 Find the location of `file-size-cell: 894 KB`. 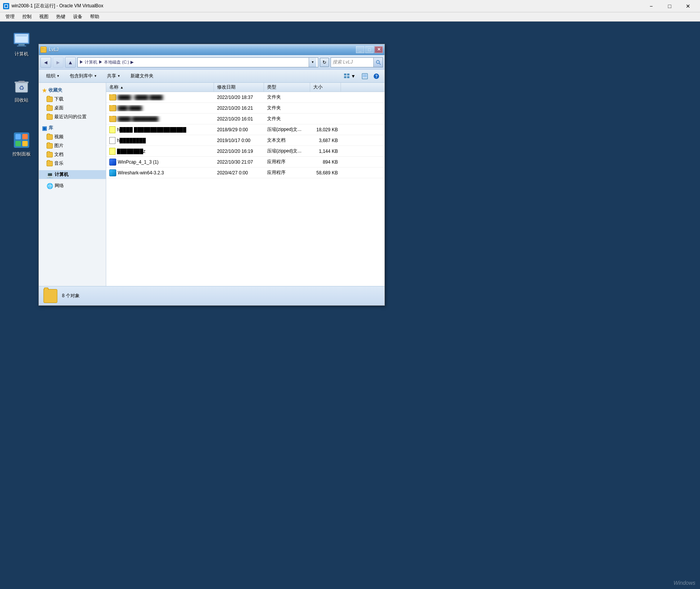

file-size-cell: 894 KB is located at coordinates (326, 162).